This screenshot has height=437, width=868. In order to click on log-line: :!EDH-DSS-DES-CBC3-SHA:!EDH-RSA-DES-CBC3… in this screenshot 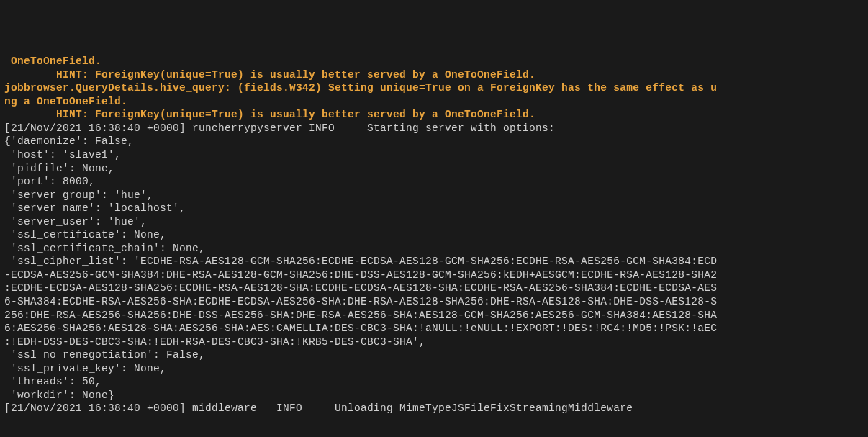, I will do `click(434, 343)`.